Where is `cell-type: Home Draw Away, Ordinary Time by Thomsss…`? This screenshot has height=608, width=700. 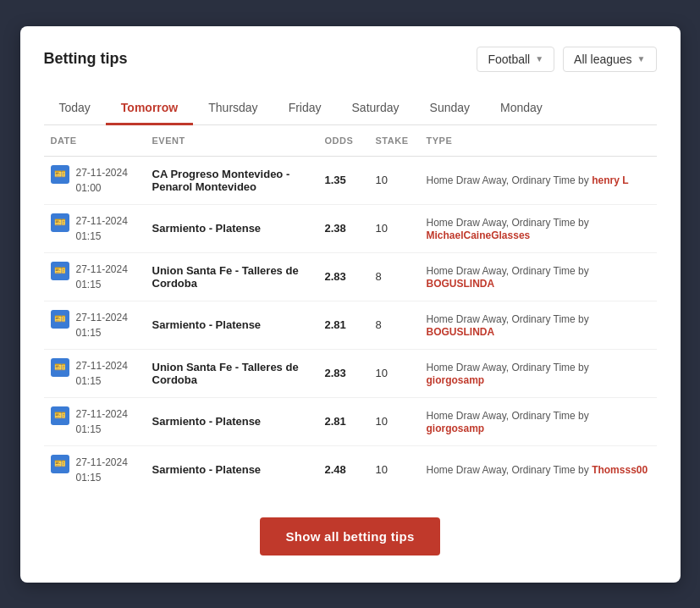 cell-type: Home Draw Away, Ordinary Time by Thomsss… is located at coordinates (538, 469).